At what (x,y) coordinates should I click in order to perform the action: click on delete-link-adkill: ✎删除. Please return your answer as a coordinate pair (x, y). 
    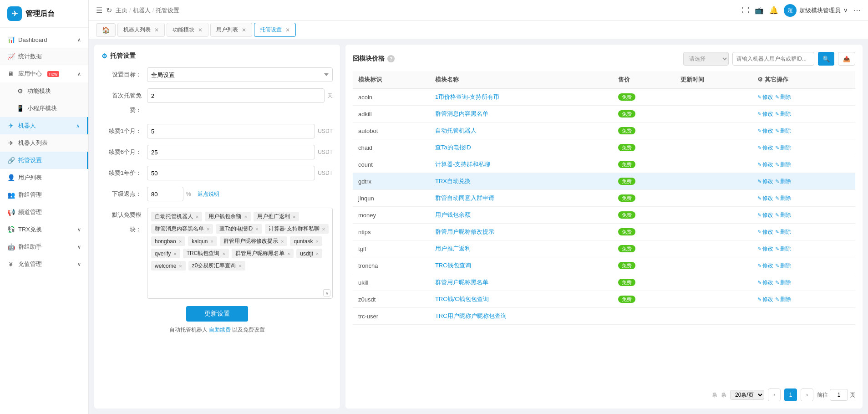
    Looking at the image, I should click on (783, 114).